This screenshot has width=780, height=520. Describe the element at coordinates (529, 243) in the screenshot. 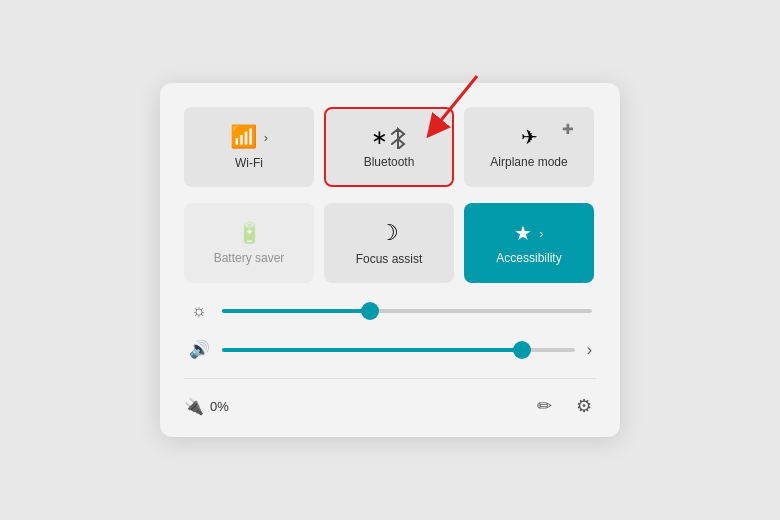

I see `accessibility-tile: ★ › Accessibility` at that location.